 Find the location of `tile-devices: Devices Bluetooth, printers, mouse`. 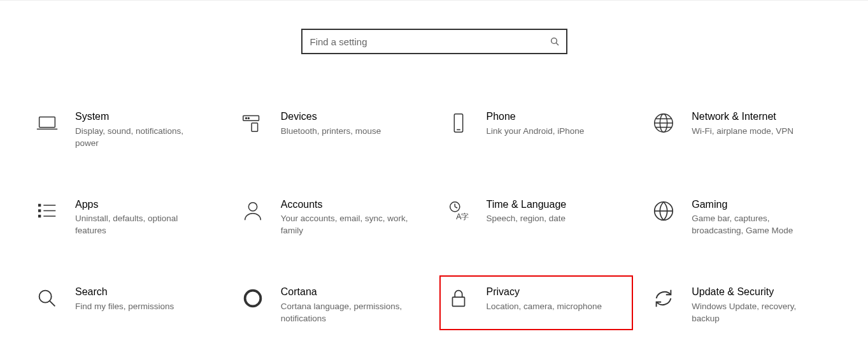

tile-devices: Devices Bluetooth, printers, mouse is located at coordinates (331, 130).